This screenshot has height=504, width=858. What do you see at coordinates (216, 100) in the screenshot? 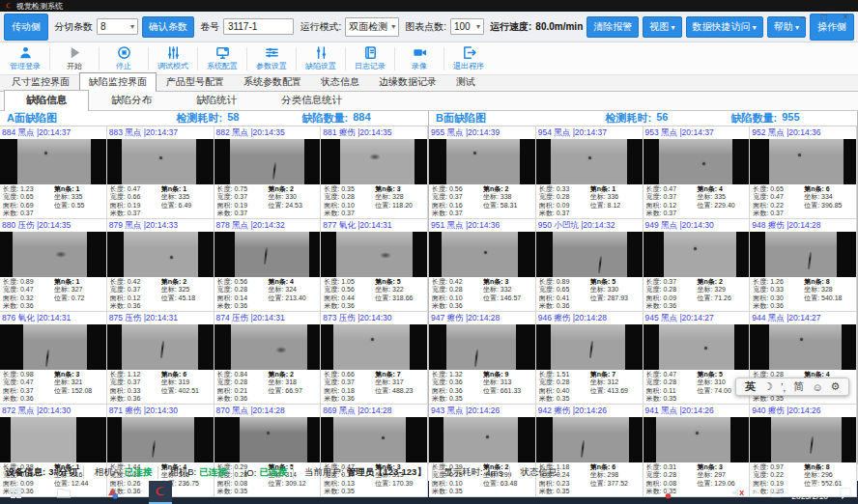
I see `subtab-2: 缺陷统计` at bounding box center [216, 100].